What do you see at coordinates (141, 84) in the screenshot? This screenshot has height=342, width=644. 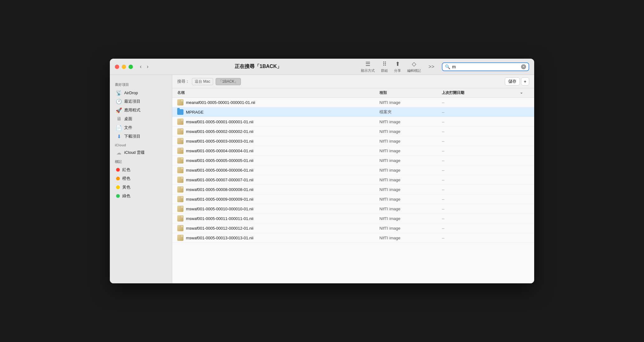 I see `favorites-section-title: 喜好項目` at bounding box center [141, 84].